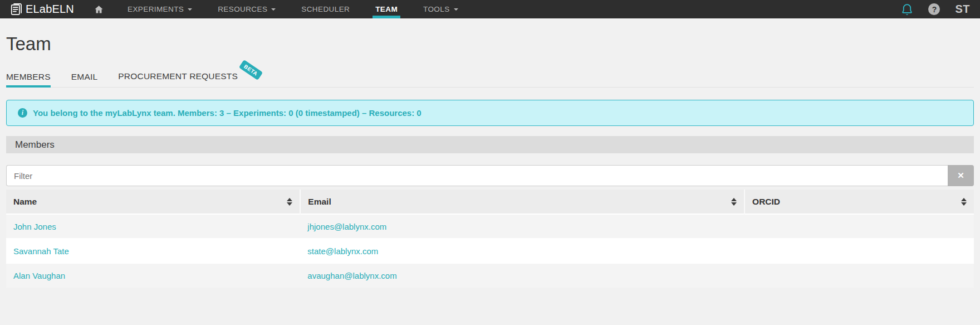  Describe the element at coordinates (766, 202) in the screenshot. I see `column-header-orcid-label: ORCID` at that location.